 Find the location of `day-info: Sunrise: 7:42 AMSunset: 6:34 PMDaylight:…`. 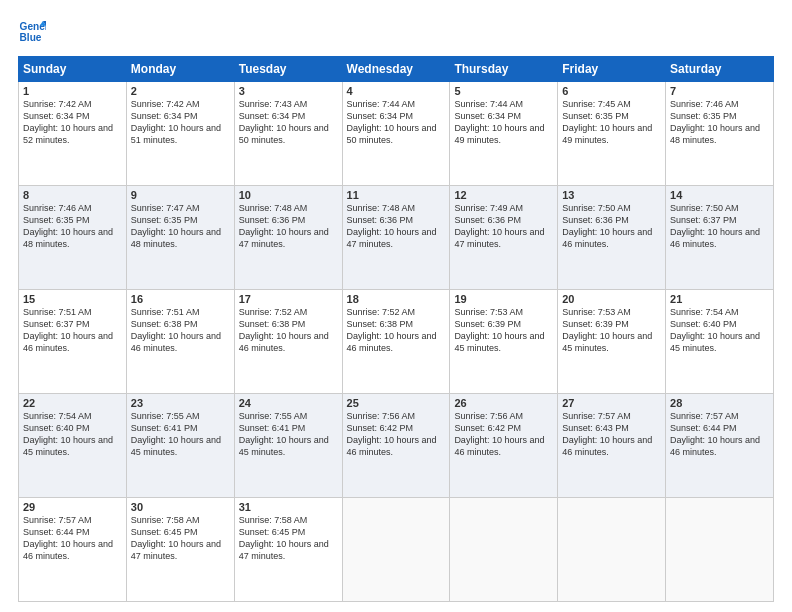

day-info: Sunrise: 7:42 AMSunset: 6:34 PMDaylight:… is located at coordinates (68, 122).